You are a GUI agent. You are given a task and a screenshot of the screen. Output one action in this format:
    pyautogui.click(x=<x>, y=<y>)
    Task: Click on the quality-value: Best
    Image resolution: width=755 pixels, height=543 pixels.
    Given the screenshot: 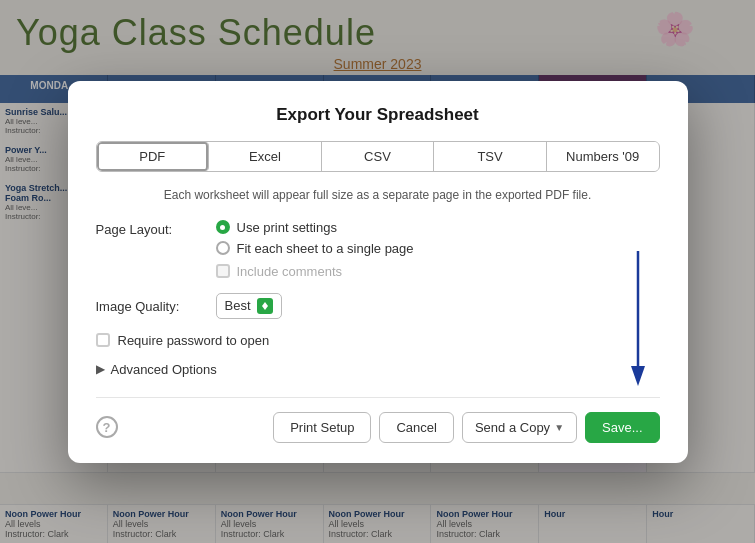 What is the action you would take?
    pyautogui.click(x=238, y=306)
    